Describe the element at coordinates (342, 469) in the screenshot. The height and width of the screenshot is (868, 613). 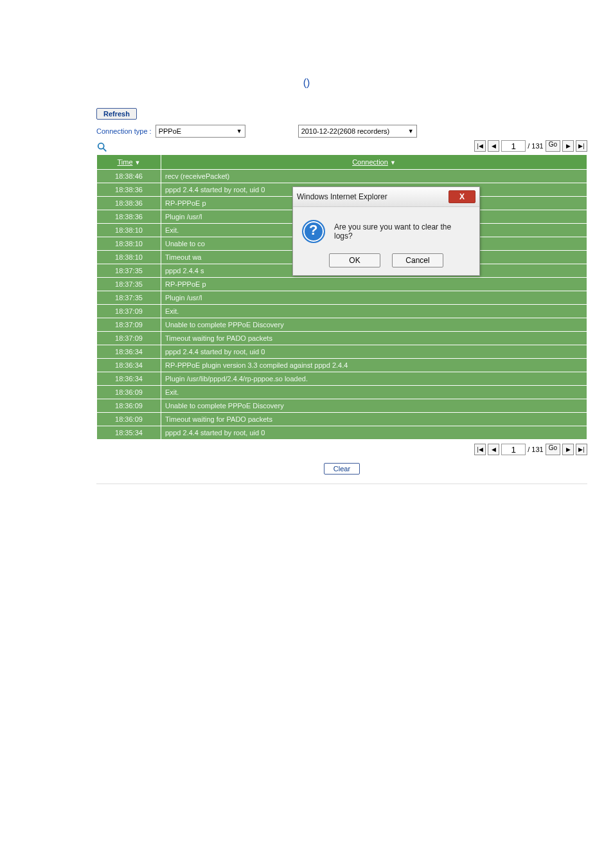
I see `clear-button: Clear` at that location.